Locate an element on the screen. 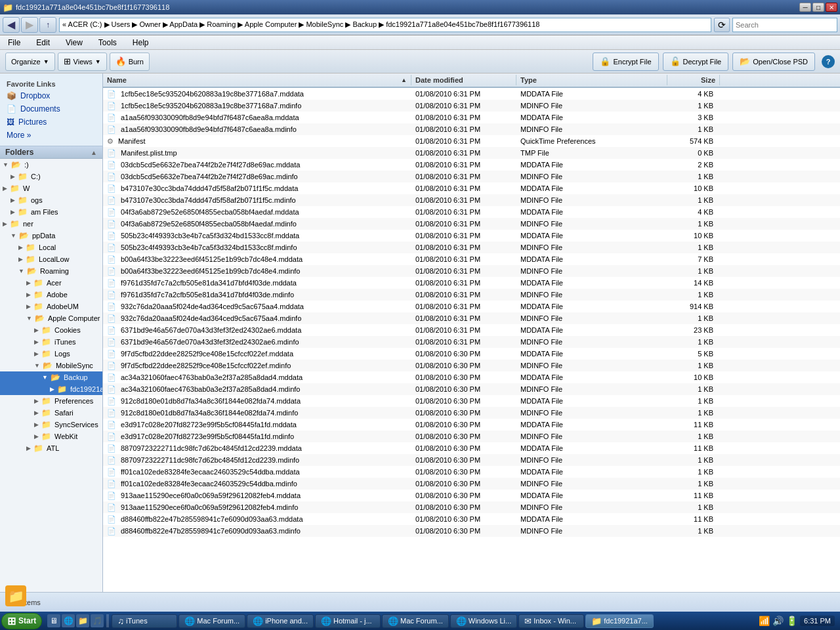 This screenshot has height=630, width=840. sidebar-link-dropbox: 📦 Dropbox is located at coordinates (51, 96).